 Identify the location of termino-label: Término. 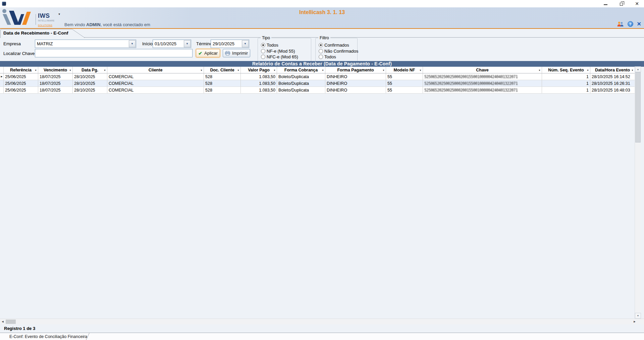
(204, 44).